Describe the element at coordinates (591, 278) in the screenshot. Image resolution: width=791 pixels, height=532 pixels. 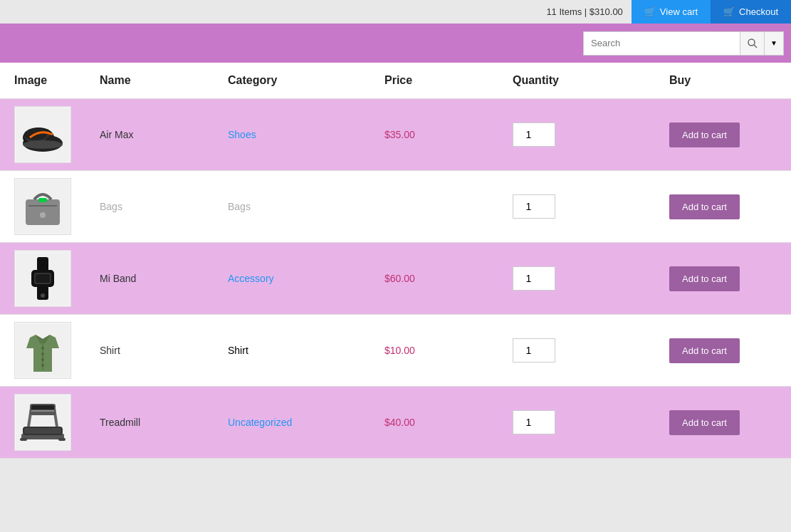
I see `product-quantity-cell-miband` at that location.